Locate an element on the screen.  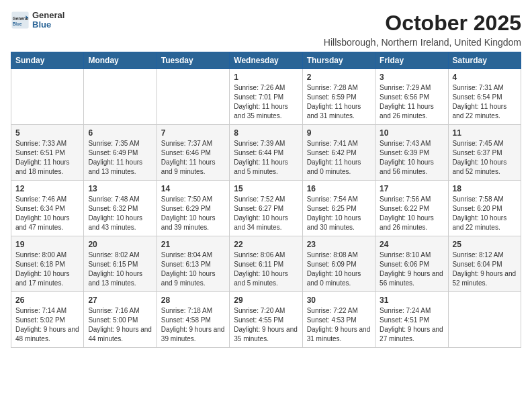
day-number: 19 is located at coordinates (47, 244).